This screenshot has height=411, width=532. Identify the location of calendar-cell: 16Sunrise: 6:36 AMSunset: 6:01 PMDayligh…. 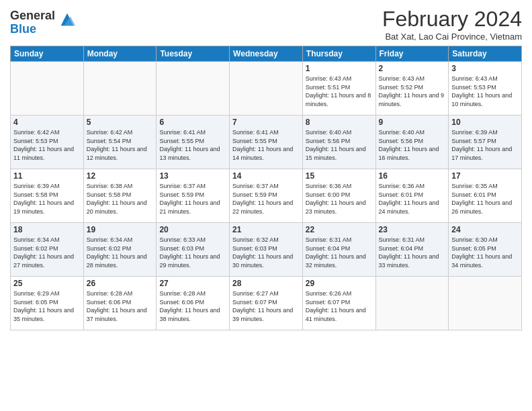
(412, 196).